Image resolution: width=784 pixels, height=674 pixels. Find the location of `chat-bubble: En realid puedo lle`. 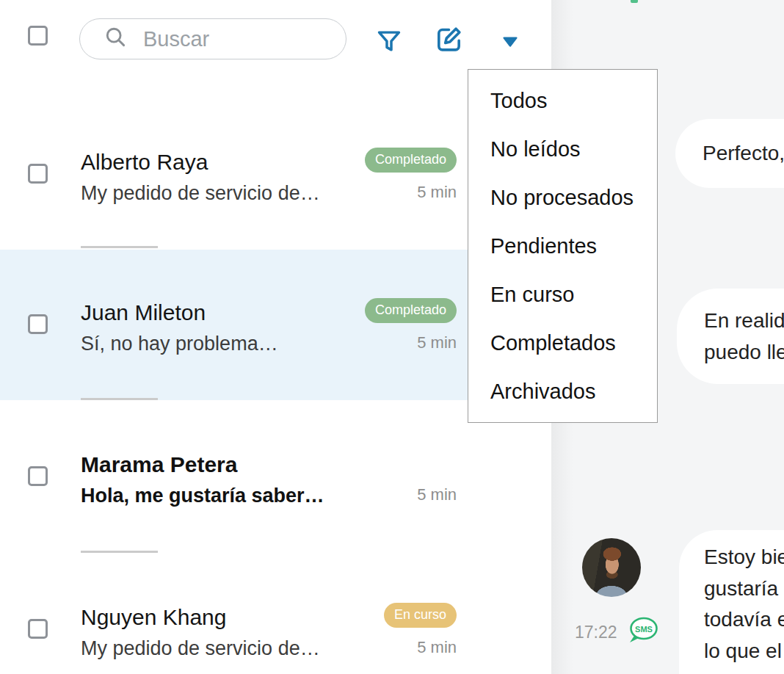

chat-bubble: En realid puedo lle is located at coordinates (730, 336).